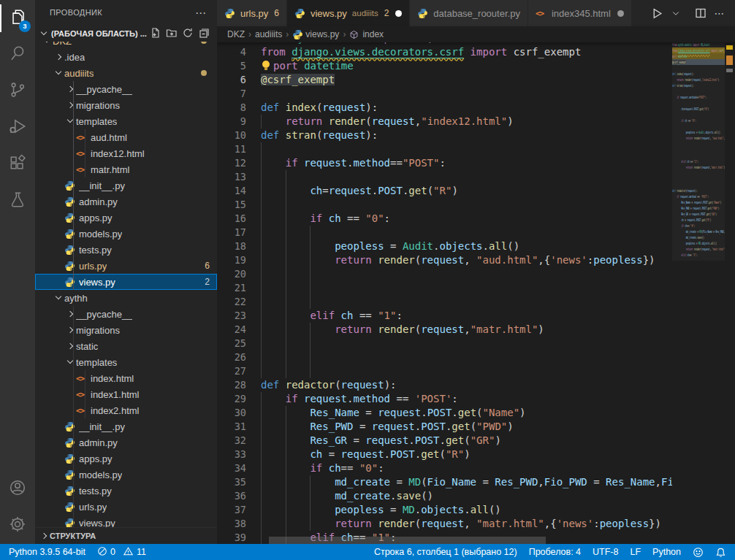  I want to click on account-button, so click(18, 489).